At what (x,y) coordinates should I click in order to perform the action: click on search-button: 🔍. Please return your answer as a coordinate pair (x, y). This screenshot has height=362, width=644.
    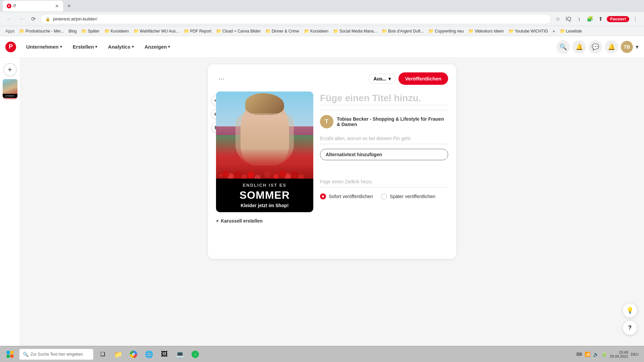
    Looking at the image, I should click on (563, 47).